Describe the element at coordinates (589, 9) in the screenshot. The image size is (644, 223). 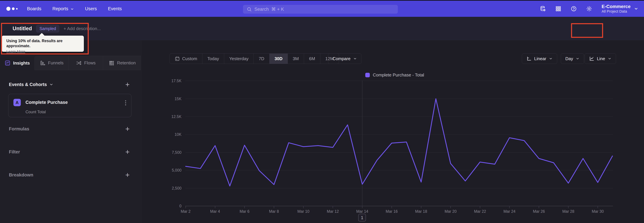
I see `nav-utilities: E-Commerce All Project Data` at that location.